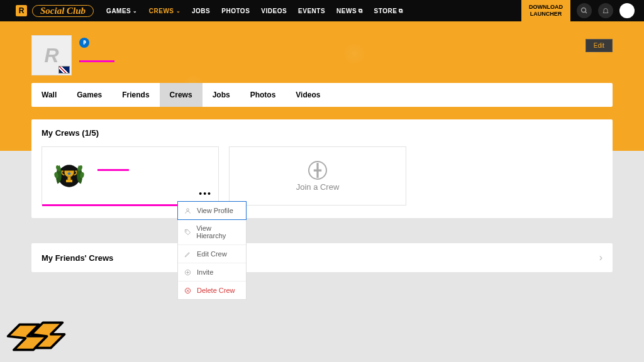 This screenshot has width=644, height=362. Describe the element at coordinates (21, 11) in the screenshot. I see `rockstar-logo-icon: R` at that location.